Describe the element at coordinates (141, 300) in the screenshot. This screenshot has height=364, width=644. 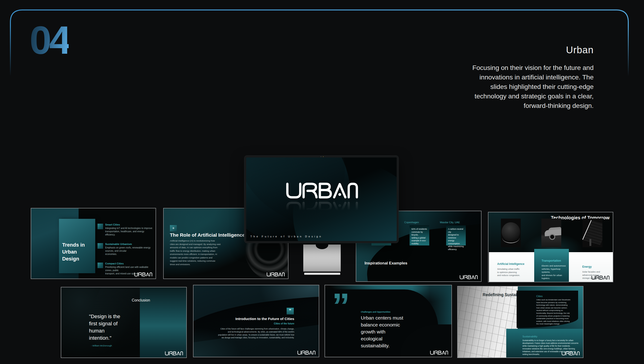
I see `slide-title: Conclusion` at that location.